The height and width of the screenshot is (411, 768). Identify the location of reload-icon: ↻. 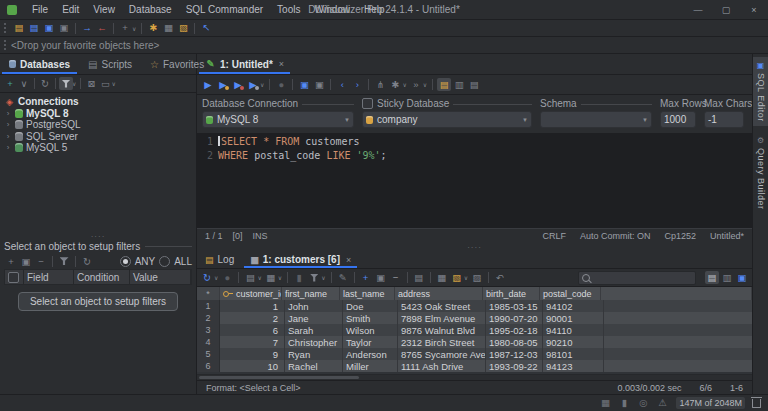
(207, 278).